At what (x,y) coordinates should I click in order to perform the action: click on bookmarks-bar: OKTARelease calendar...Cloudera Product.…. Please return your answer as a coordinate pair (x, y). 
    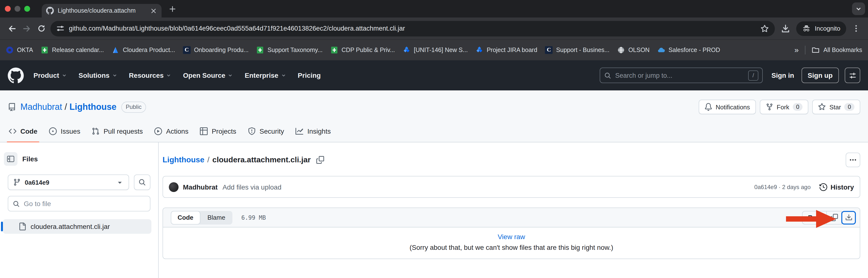
    Looking at the image, I should click on (434, 50).